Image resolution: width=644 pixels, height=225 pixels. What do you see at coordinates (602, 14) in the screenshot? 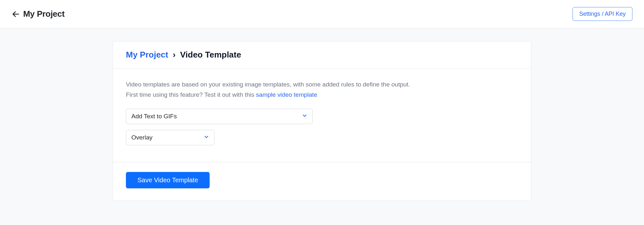
I see `settings-api-key-button: Settings / API Key` at bounding box center [602, 14].